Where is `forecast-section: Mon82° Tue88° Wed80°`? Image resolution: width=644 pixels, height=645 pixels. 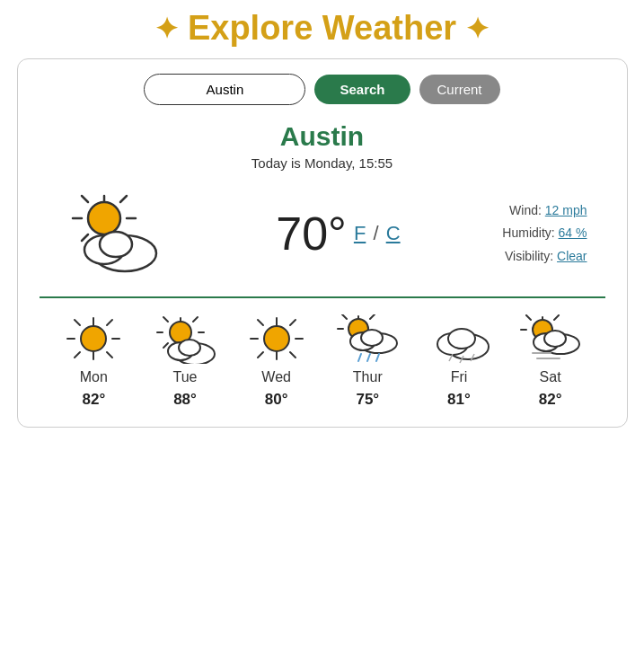 forecast-section: Mon82° Tue88° Wed80° is located at coordinates (322, 361).